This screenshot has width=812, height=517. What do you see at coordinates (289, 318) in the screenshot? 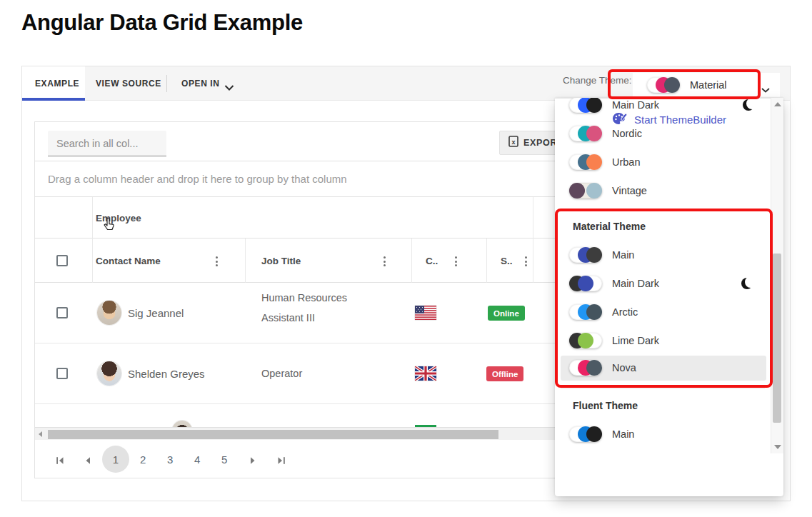
I see `job-title-cell-line2: Assistant III` at bounding box center [289, 318].